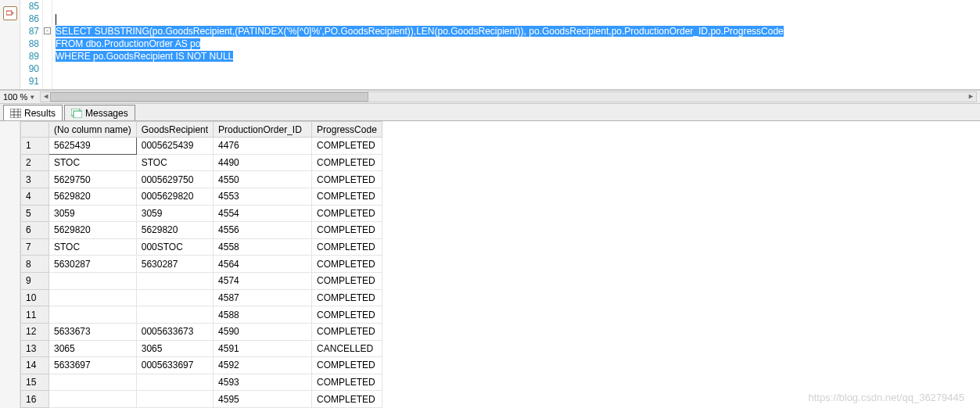 The image size is (980, 408). What do you see at coordinates (35, 281) in the screenshot?
I see `row-number-cell: 9` at bounding box center [35, 281].